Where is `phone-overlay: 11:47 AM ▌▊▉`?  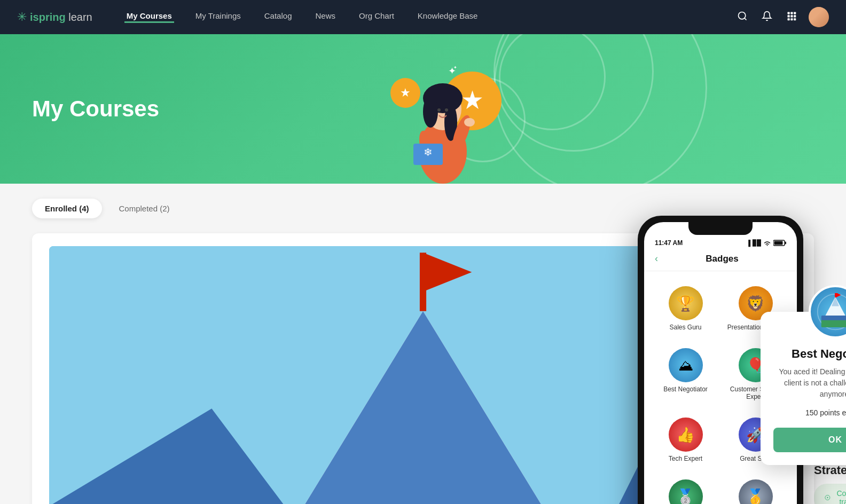
phone-overlay: 11:47 AM ▌▊▉ is located at coordinates (720, 360).